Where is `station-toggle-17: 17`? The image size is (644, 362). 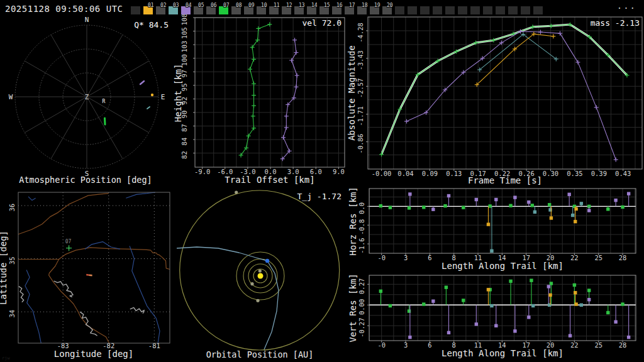
station-toggle-17: 17 is located at coordinates (350, 10).